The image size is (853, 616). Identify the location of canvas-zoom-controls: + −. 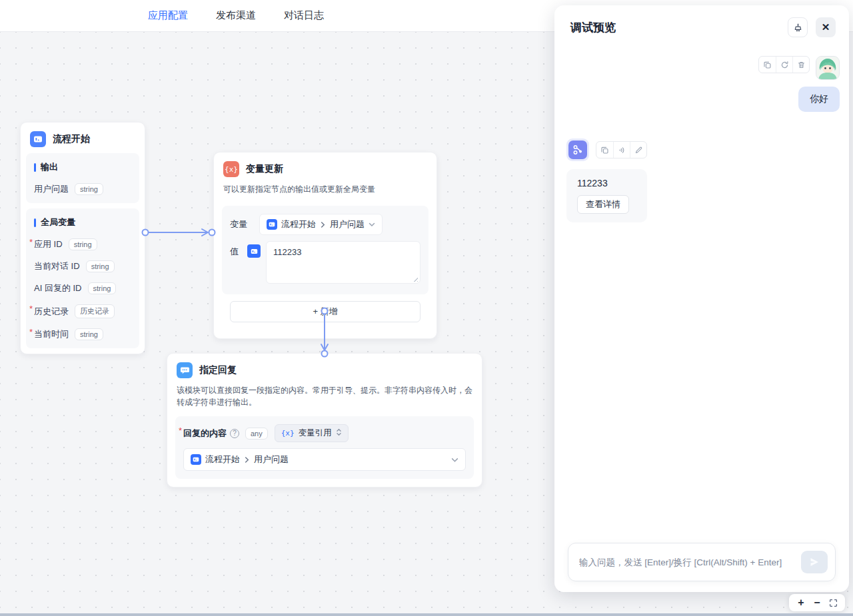
(817, 603).